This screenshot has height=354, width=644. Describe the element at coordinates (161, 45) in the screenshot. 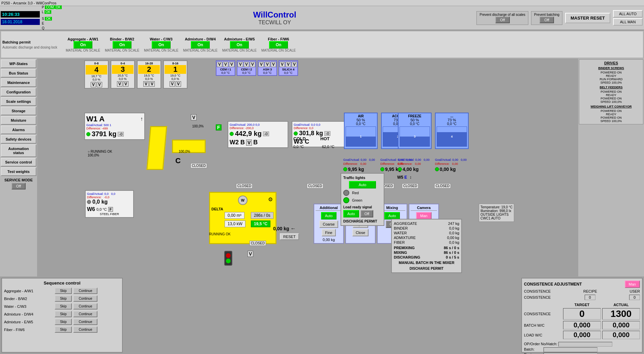

I see `scale-c-btn: On` at that location.